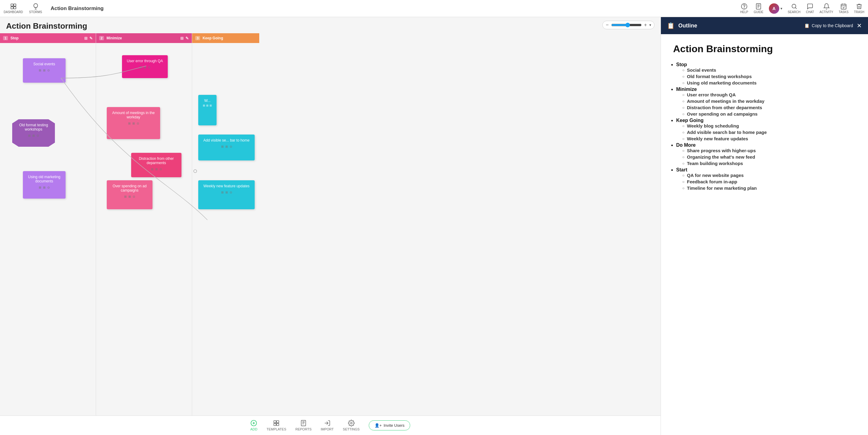 This screenshot has width=868, height=435. I want to click on outline-item: Amount of meetings in the workday, so click(769, 101).